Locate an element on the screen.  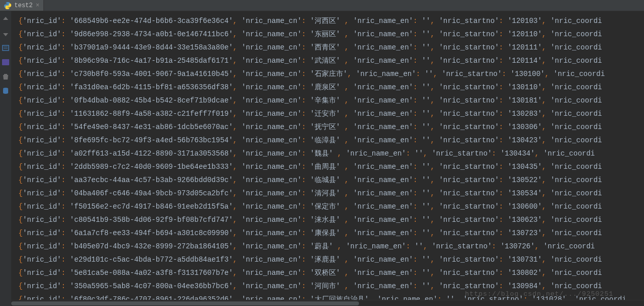
scrollbar-thumb is located at coordinates (185, 303).